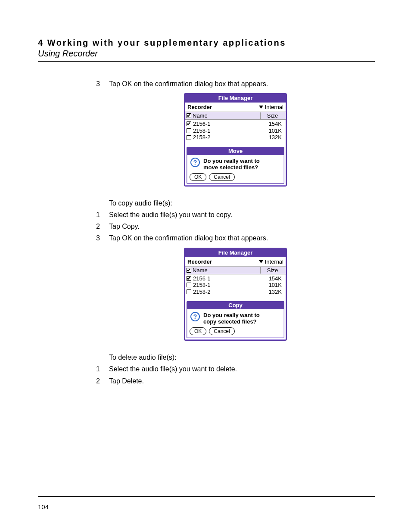  I want to click on step-text: Tap Delete., so click(242, 381).